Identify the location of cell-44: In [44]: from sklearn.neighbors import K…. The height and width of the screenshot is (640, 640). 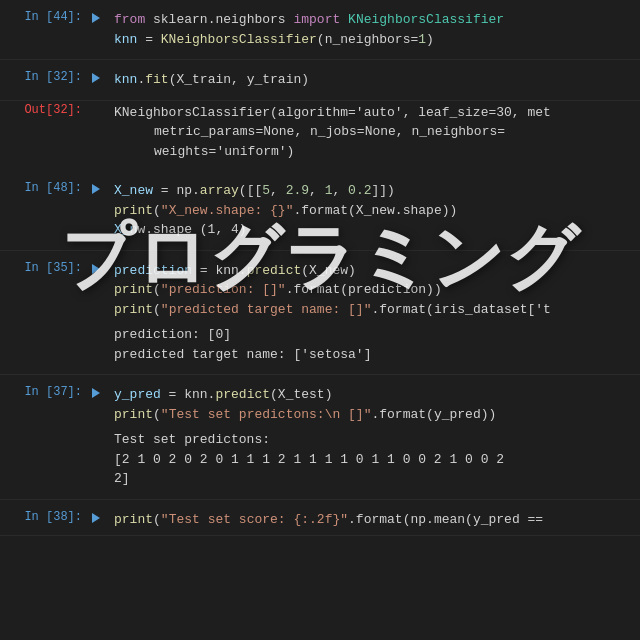
(320, 30).